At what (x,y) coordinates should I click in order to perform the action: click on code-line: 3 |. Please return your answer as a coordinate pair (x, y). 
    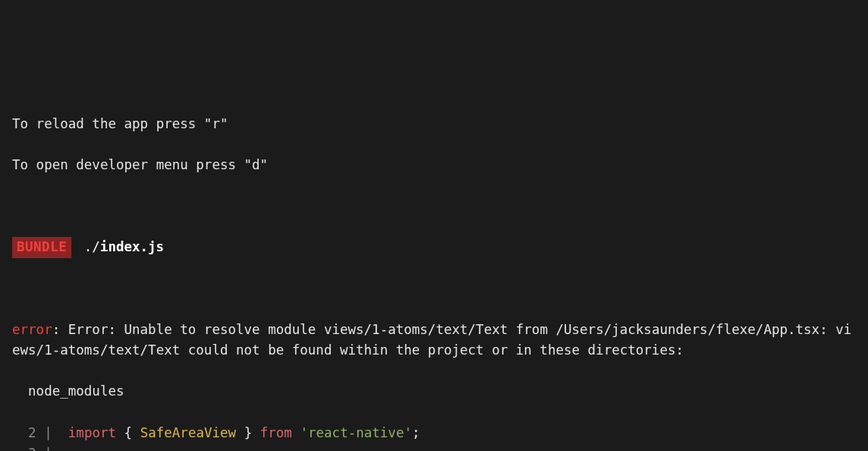
    Looking at the image, I should click on (434, 447).